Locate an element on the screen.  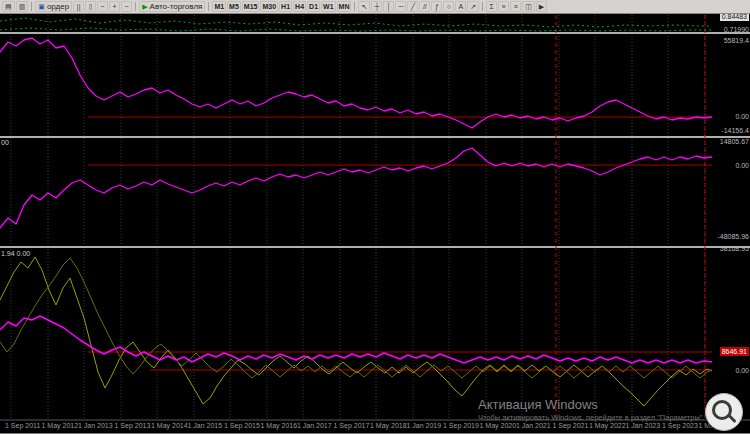
price-scale-label: 0.71990 is located at coordinates (736, 30).